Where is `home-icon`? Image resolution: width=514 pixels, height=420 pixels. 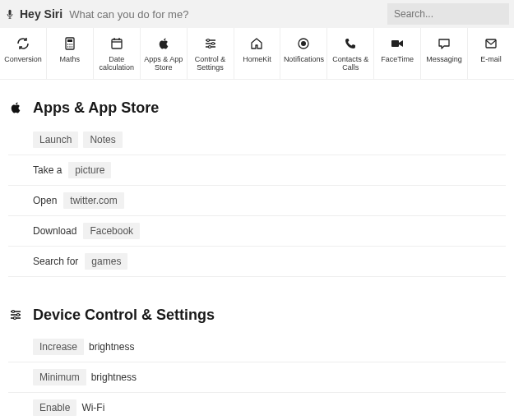 home-icon is located at coordinates (257, 44).